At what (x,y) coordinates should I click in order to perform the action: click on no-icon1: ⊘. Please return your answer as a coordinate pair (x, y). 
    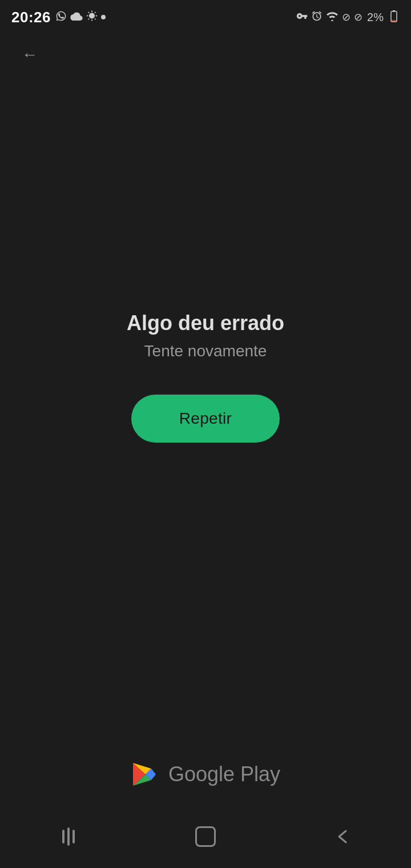
    Looking at the image, I should click on (346, 17).